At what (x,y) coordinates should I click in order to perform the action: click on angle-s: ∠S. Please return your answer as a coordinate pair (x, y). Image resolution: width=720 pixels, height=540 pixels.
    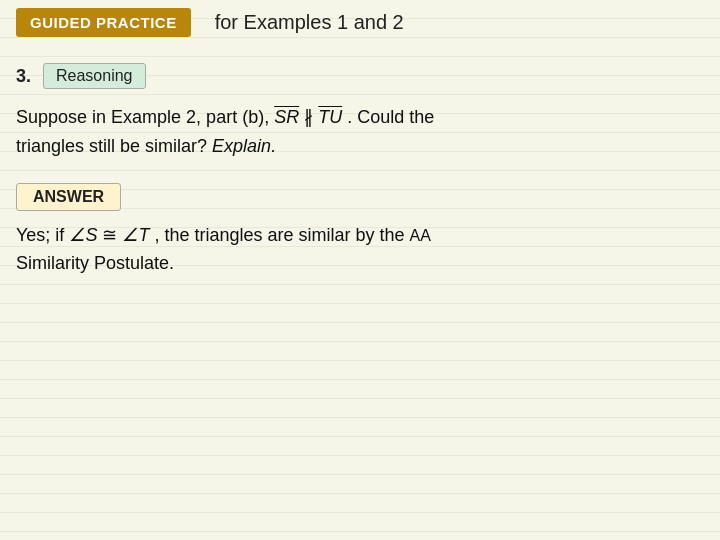
    Looking at the image, I should click on (83, 235).